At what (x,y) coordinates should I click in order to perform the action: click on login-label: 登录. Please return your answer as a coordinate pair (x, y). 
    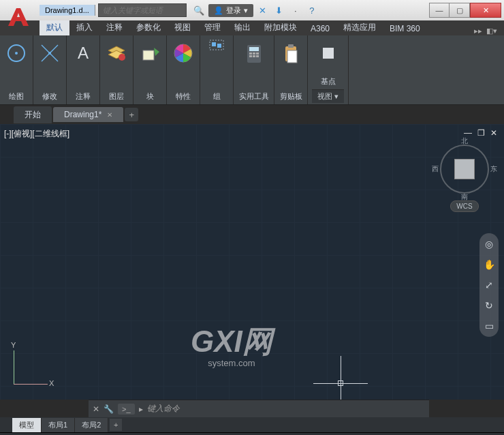
    Looking at the image, I should click on (234, 11).